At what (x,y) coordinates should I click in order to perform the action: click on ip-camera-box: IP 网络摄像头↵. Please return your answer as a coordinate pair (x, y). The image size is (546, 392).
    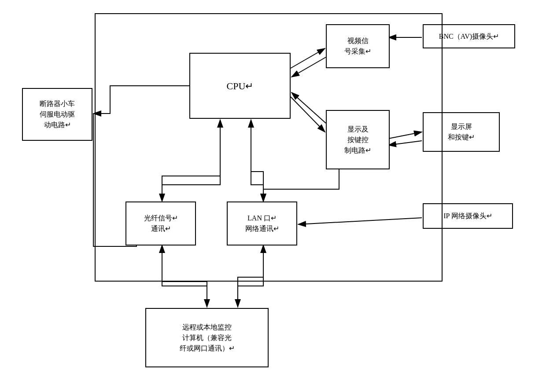
    Looking at the image, I should click on (468, 216).